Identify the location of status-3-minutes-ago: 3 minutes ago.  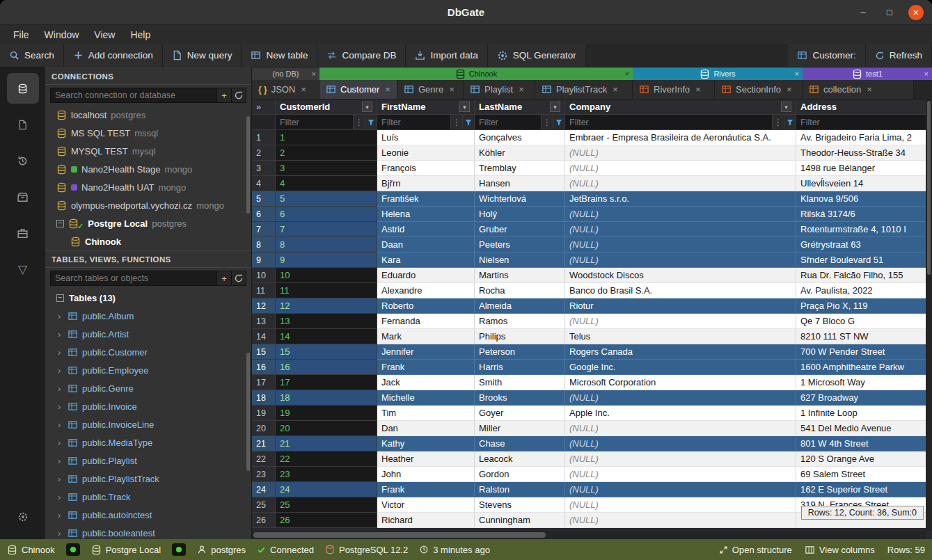
(455, 550).